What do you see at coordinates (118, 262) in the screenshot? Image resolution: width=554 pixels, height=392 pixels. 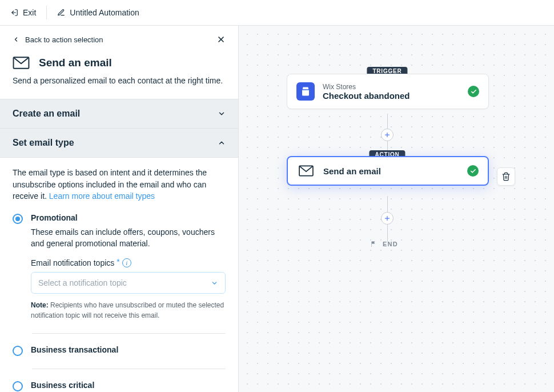 I see `required-indicator: *` at bounding box center [118, 262].